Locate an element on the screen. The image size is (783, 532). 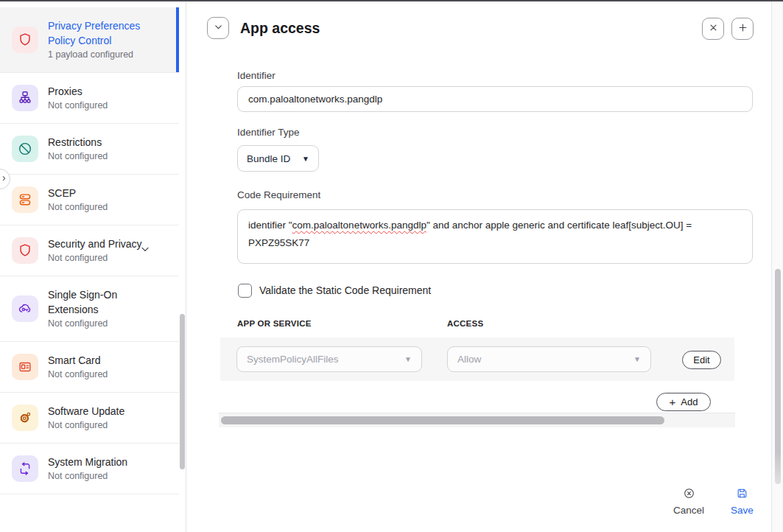
server-stack-icon is located at coordinates (25, 200).